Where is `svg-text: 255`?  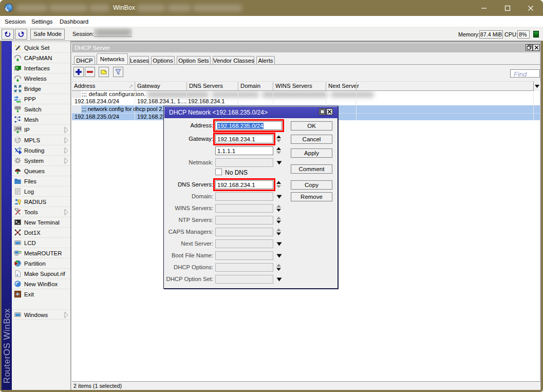
svg-text: 255 is located at coordinates (18, 128).